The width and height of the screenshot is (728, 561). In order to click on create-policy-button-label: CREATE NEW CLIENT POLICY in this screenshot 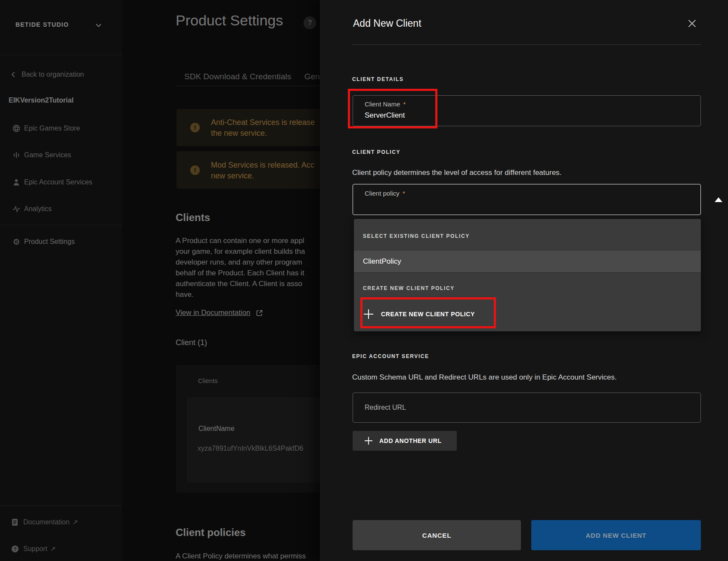, I will do `click(428, 314)`.